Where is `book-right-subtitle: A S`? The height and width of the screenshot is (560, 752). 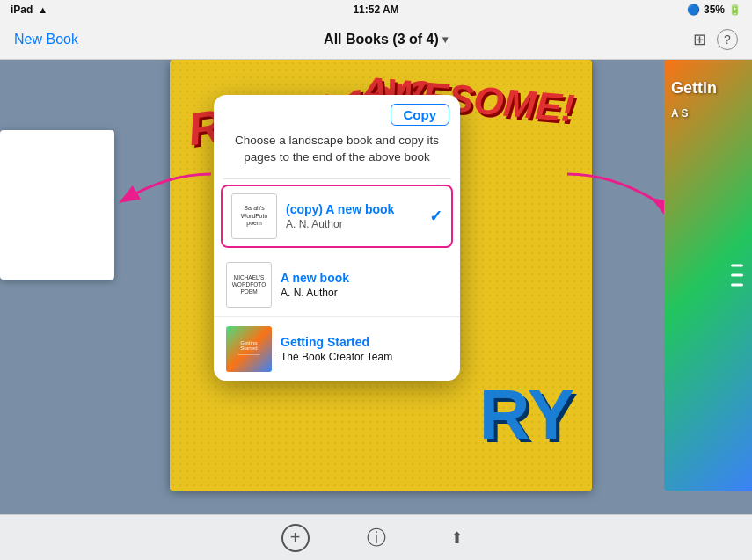 book-right-subtitle: A S is located at coordinates (708, 114).